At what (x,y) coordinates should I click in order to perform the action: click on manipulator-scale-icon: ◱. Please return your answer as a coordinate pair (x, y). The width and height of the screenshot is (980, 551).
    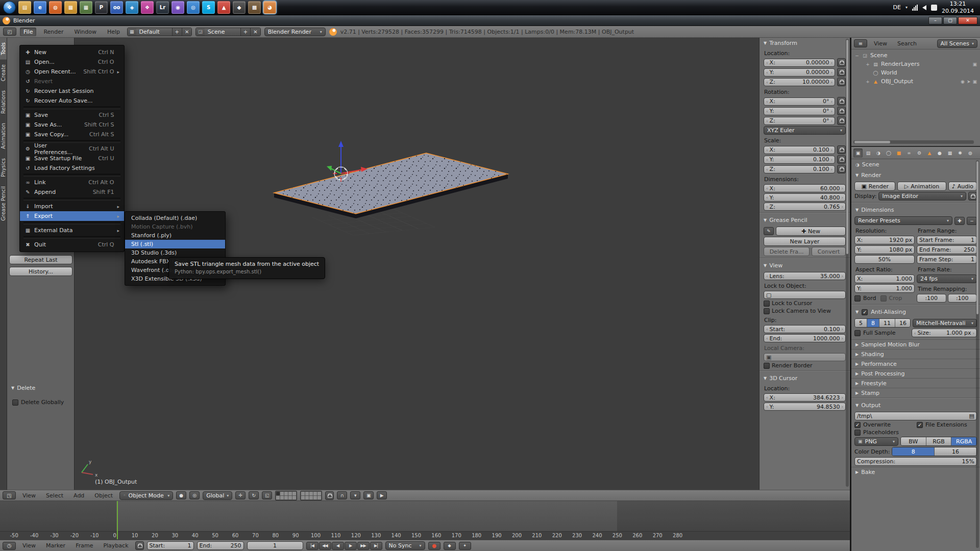
    Looking at the image, I should click on (267, 495).